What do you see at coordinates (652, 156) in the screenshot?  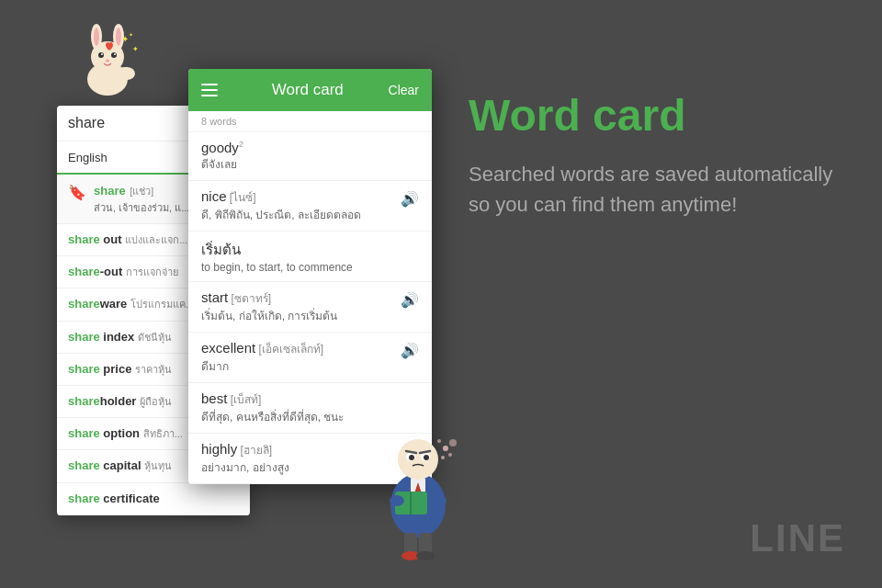 I see `right-panel: Word card Searched words are saved autom…` at bounding box center [652, 156].